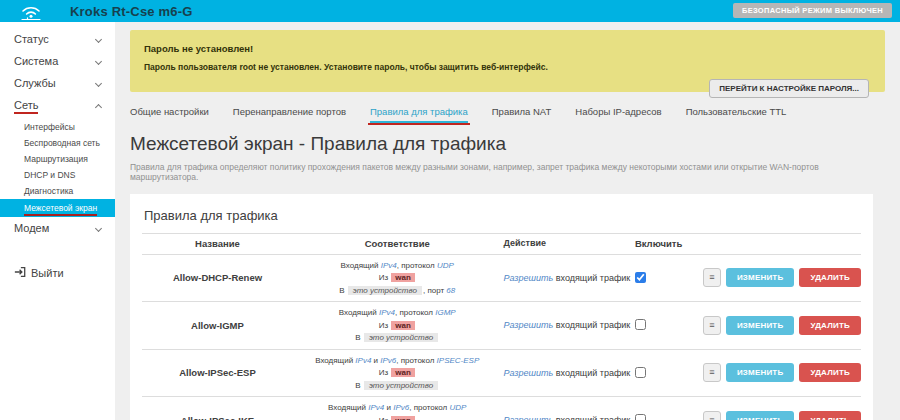 Image resolution: width=900 pixels, height=420 pixels. What do you see at coordinates (58, 159) in the screenshot?
I see `sidebar-item-routing: Маршрутизация` at bounding box center [58, 159].